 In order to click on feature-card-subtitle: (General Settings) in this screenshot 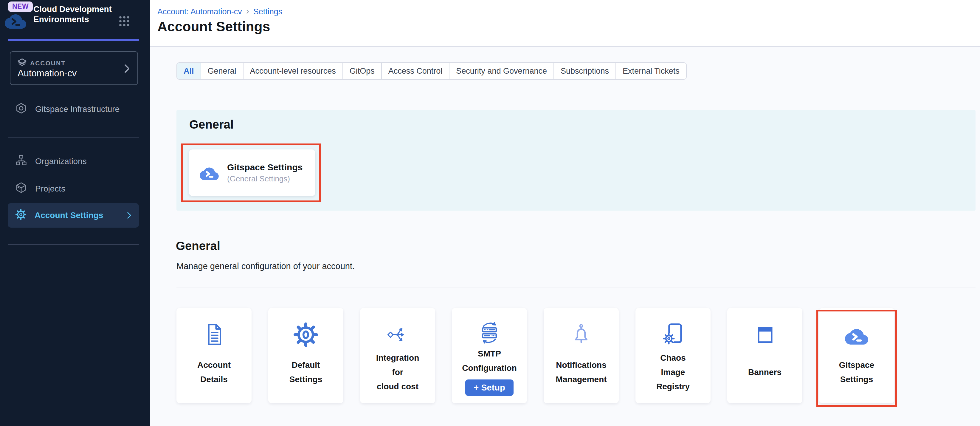, I will do `click(265, 179)`.